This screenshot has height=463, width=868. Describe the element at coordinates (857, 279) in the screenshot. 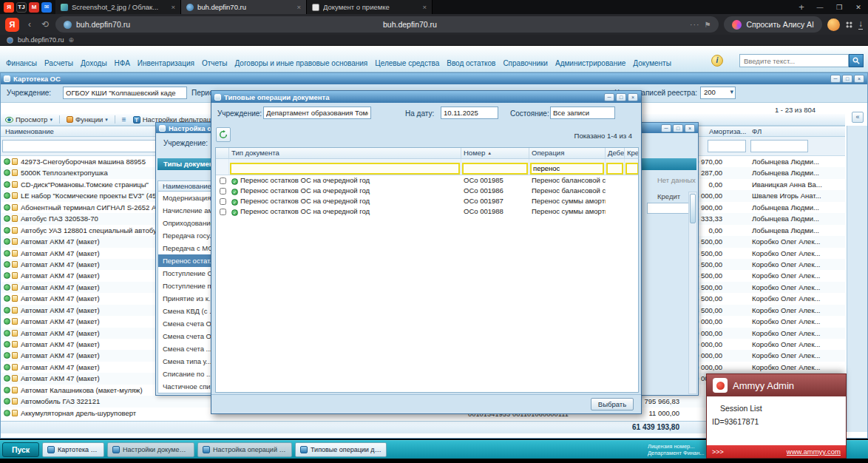

I see `right-scroll-strip` at that location.